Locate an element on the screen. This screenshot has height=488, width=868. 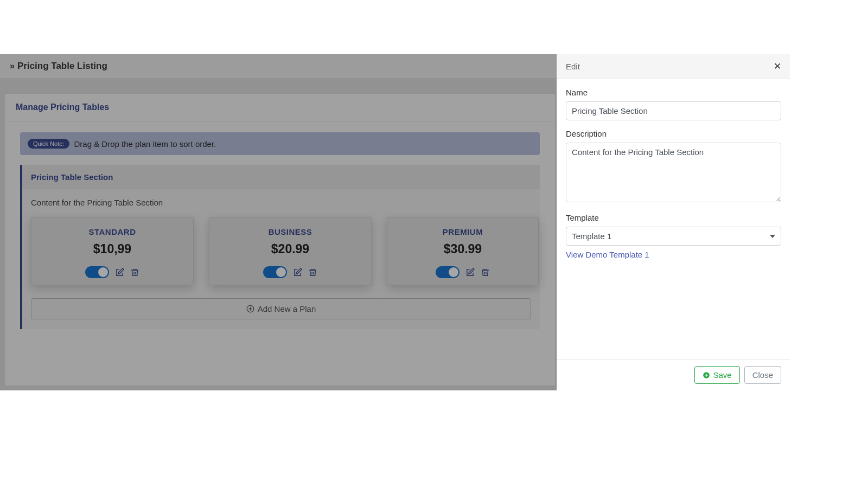
save-label: Save is located at coordinates (722, 375).